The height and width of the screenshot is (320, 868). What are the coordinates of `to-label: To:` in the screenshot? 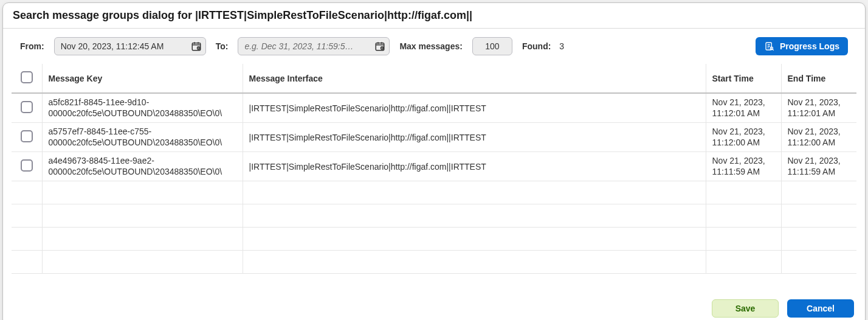 It's located at (222, 46).